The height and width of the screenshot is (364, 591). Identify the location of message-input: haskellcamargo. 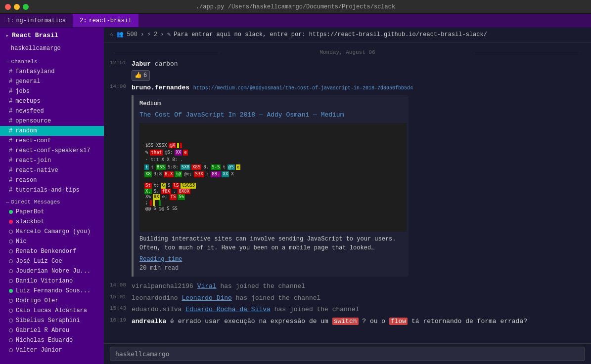
(347, 354).